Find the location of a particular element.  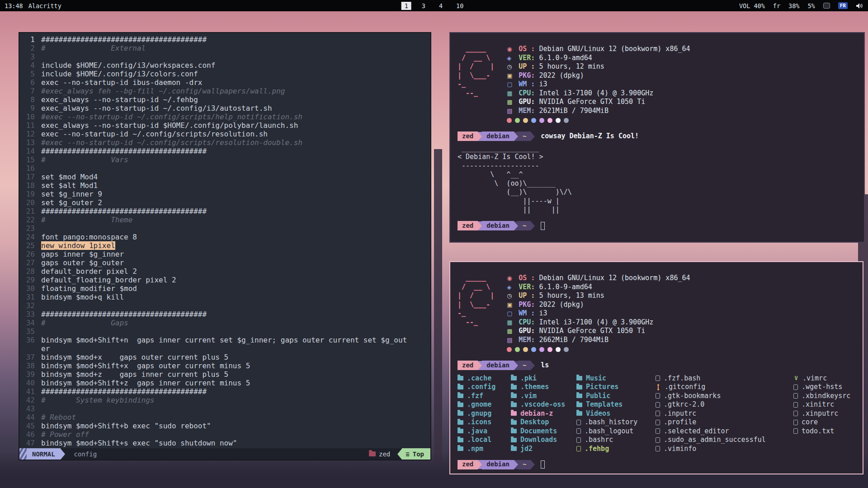

ls-entry: Music is located at coordinates (616, 379).